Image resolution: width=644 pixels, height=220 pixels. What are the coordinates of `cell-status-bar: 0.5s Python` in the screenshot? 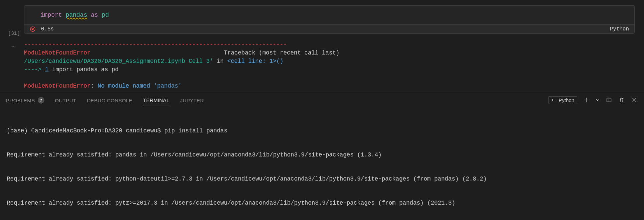 It's located at (329, 29).